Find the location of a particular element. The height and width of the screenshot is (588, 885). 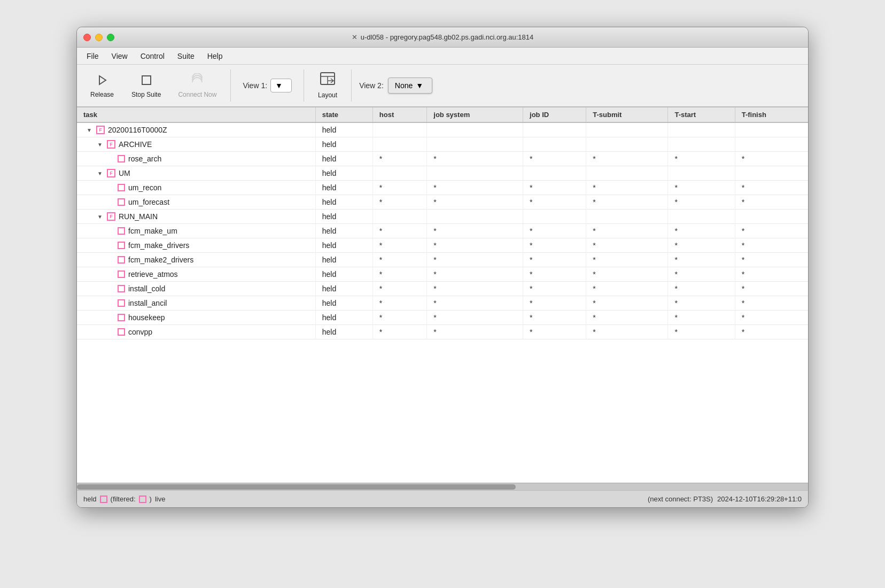

status-state: held is located at coordinates (90, 499).